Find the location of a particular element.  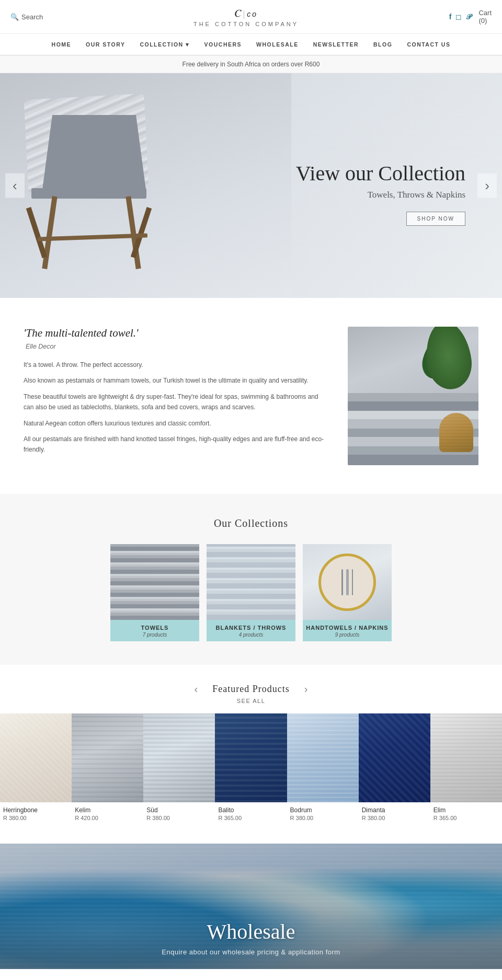

nav-item-blog: BLOG is located at coordinates (383, 44).